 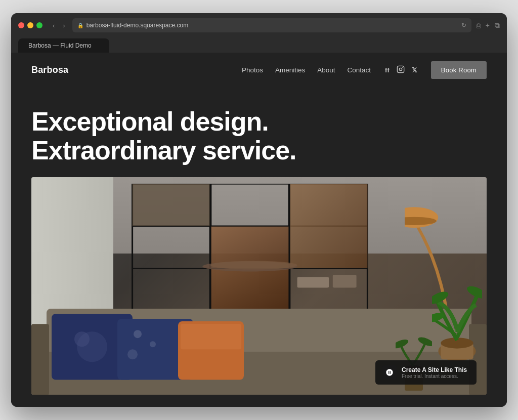 I want to click on navbar: Barbosa Photos Amenities About Contact, so click(x=259, y=70).